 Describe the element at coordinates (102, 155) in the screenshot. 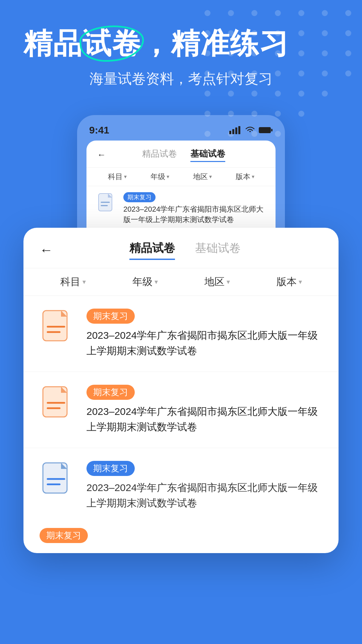

I see `mini-back-icon: ←` at that location.